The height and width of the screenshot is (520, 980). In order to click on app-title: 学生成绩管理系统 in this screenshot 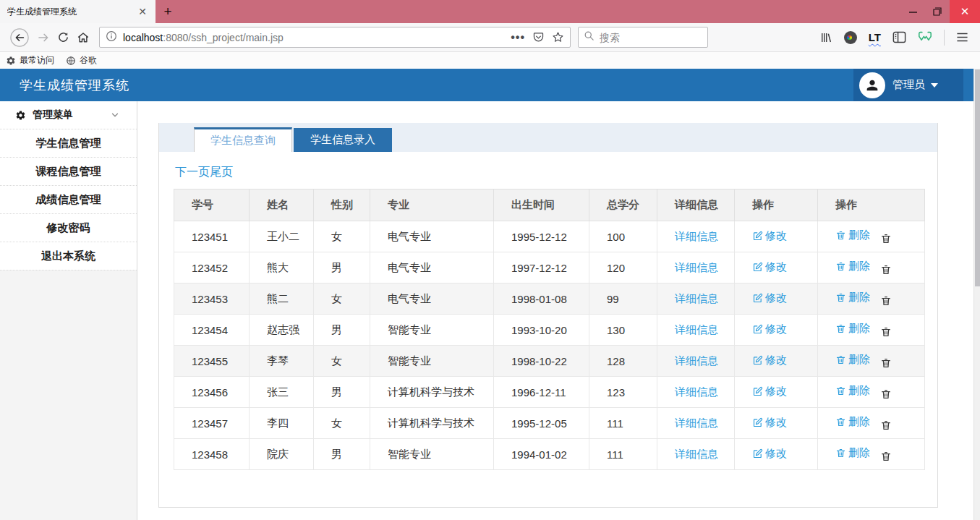, I will do `click(65, 85)`.